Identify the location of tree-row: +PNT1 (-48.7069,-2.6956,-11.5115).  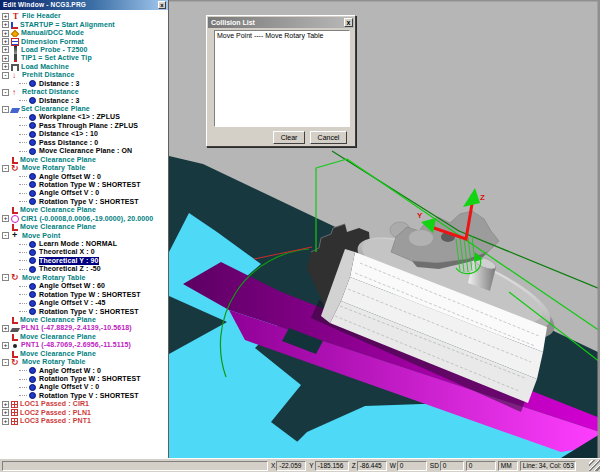
(84, 345).